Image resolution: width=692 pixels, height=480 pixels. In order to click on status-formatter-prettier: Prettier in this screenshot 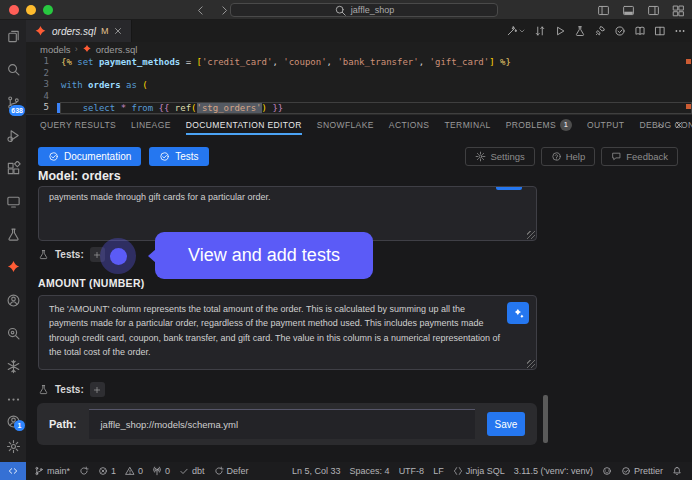, I will do `click(642, 471)`.